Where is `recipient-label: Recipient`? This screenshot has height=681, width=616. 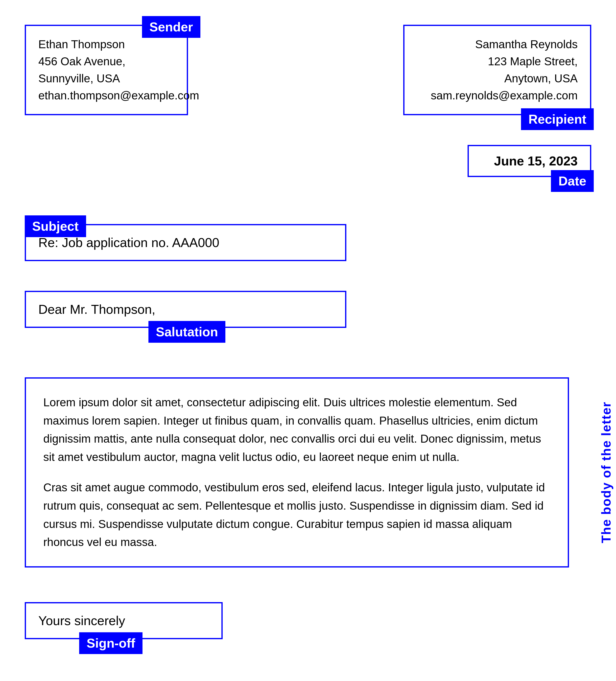
recipient-label: Recipient is located at coordinates (558, 119).